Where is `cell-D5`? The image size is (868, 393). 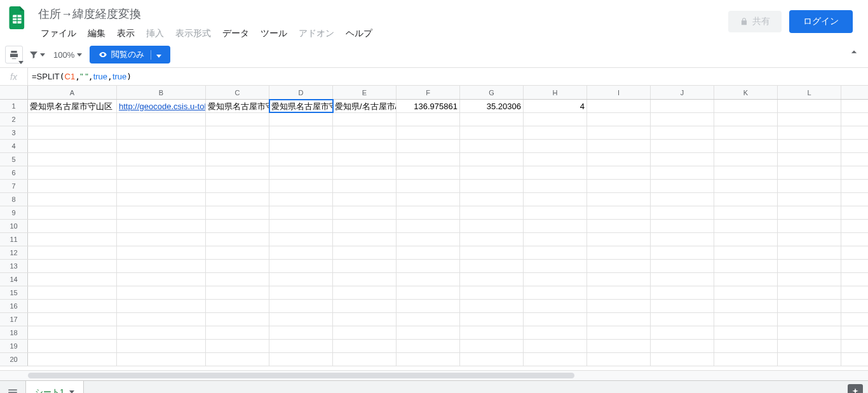 cell-D5 is located at coordinates (301, 159).